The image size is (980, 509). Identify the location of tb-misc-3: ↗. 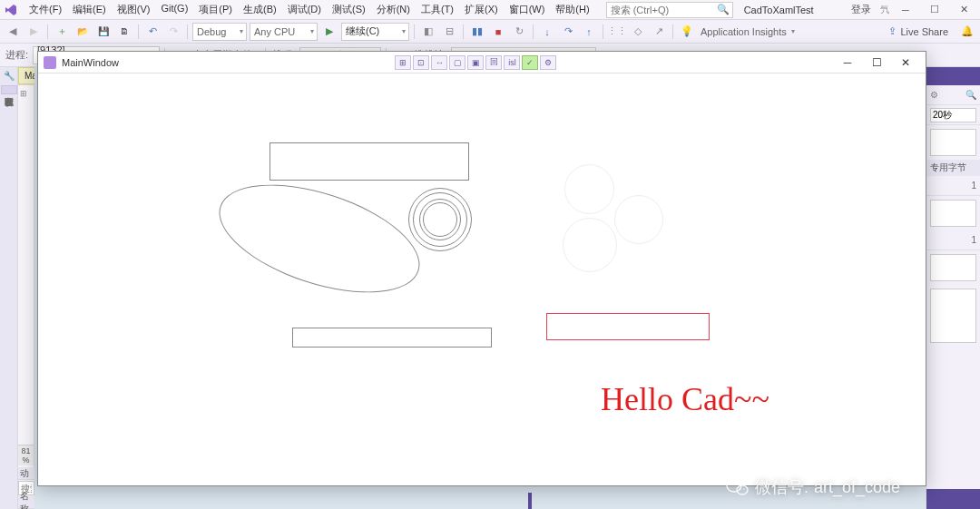
(659, 32).